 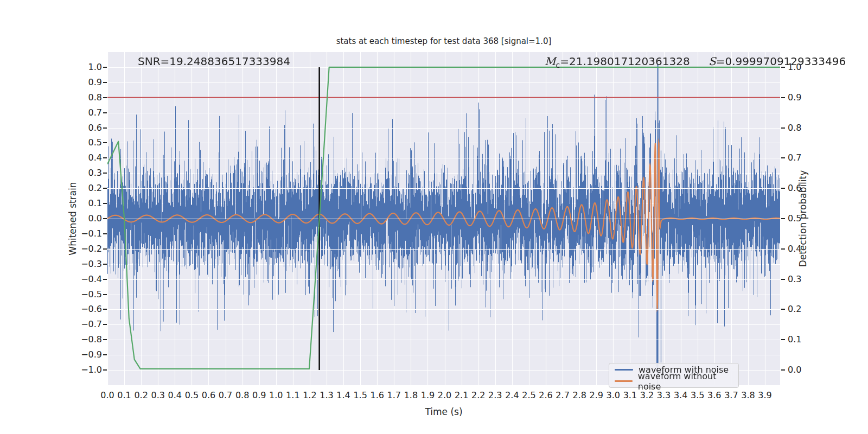 I want to click on y-right-tick-label: 0.2, so click(x=794, y=309).